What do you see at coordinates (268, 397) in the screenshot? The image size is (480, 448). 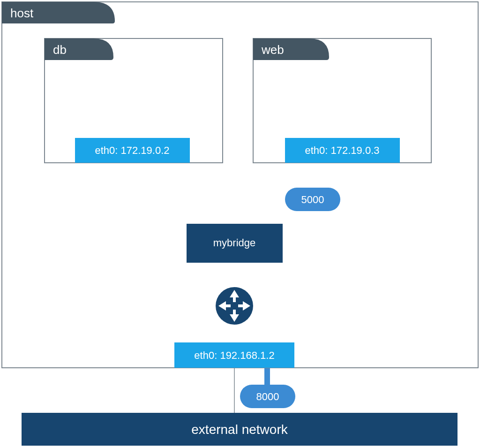 I see `port-8000-label: 8000` at bounding box center [268, 397].